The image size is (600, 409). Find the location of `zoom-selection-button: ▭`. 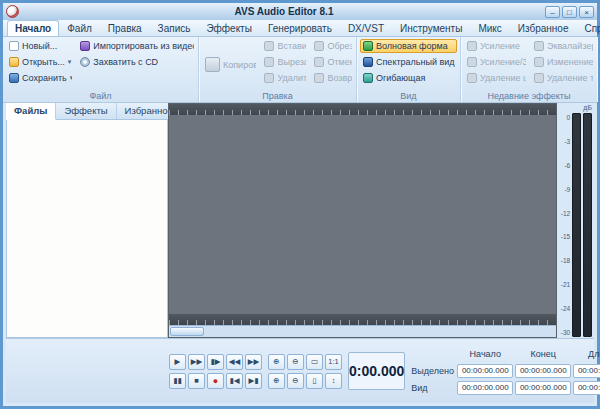

zoom-selection-button: ▭ is located at coordinates (314, 362).